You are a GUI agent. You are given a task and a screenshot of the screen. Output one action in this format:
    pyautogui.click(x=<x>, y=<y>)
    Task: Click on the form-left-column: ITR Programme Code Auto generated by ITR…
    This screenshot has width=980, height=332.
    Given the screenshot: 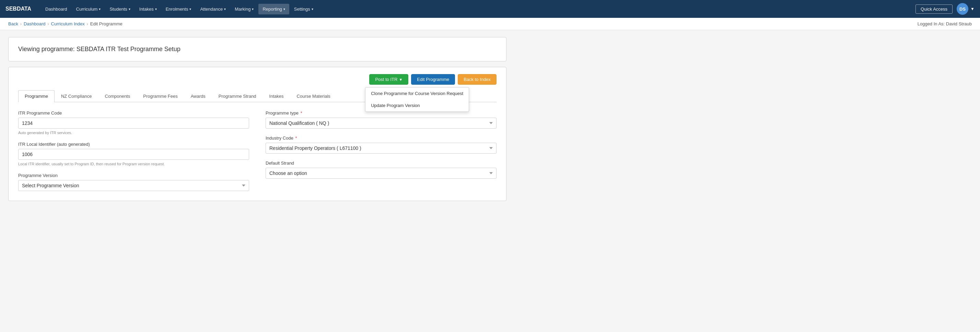 What is the action you would take?
    pyautogui.click(x=134, y=151)
    